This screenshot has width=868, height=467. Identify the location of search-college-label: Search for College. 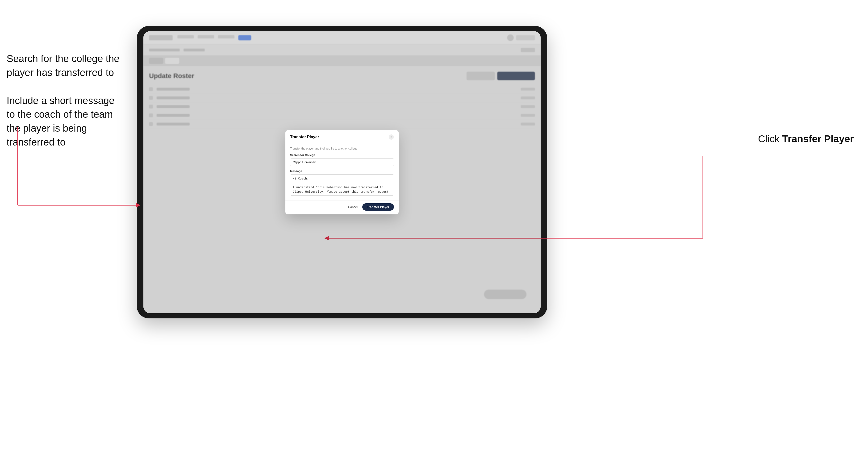
(342, 155).